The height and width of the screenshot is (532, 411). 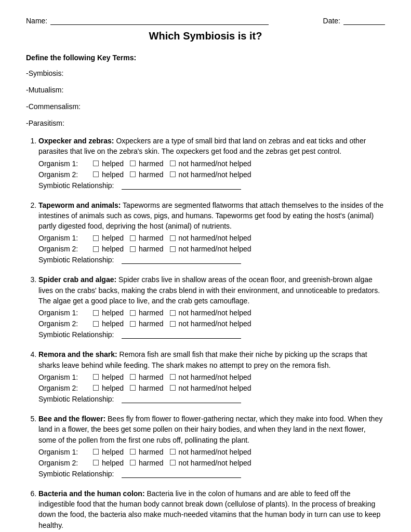 I want to click on q4-org1-harmed: harmed, so click(x=147, y=377).